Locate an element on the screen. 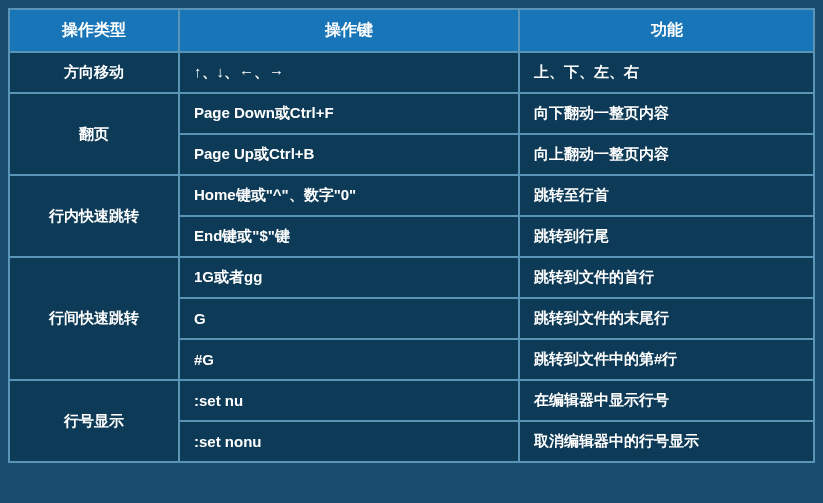  table-row: 行号显示 :set nu 在编辑器中显示行号 is located at coordinates (412, 400).